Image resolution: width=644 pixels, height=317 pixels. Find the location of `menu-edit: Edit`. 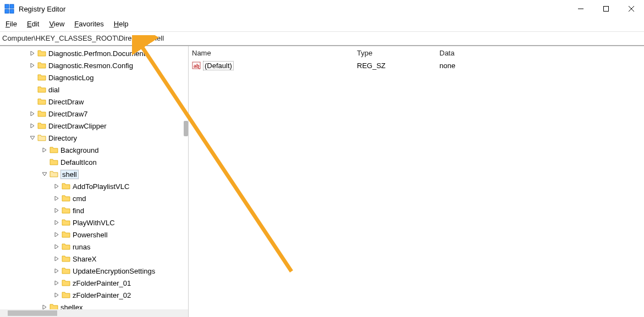

menu-edit: Edit is located at coordinates (33, 24).